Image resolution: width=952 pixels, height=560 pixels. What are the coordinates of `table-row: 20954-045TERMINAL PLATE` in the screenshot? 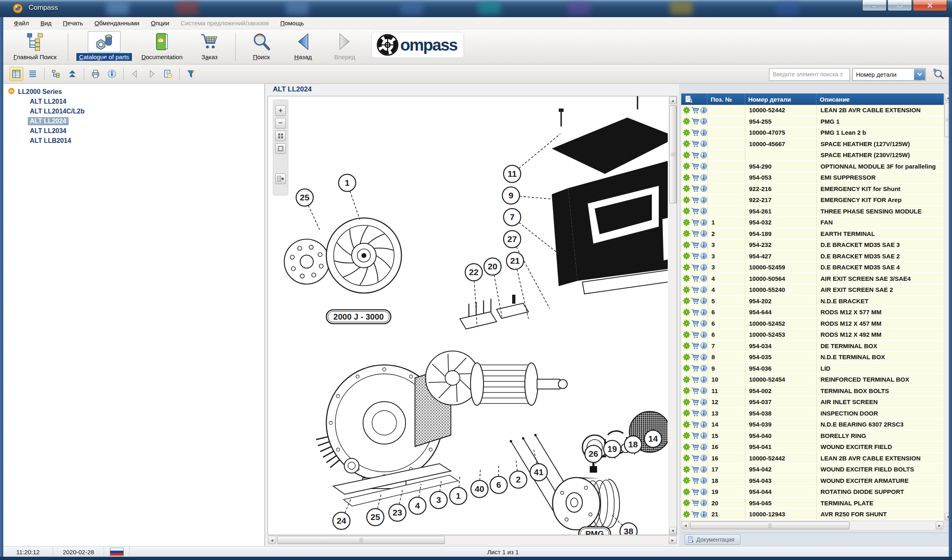 It's located at (813, 504).